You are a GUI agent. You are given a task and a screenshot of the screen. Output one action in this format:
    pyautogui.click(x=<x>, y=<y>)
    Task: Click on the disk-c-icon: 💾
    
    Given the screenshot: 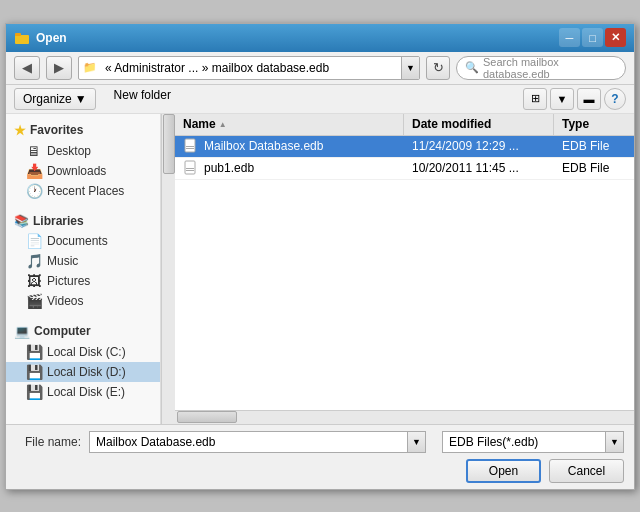 What is the action you would take?
    pyautogui.click(x=34, y=352)
    